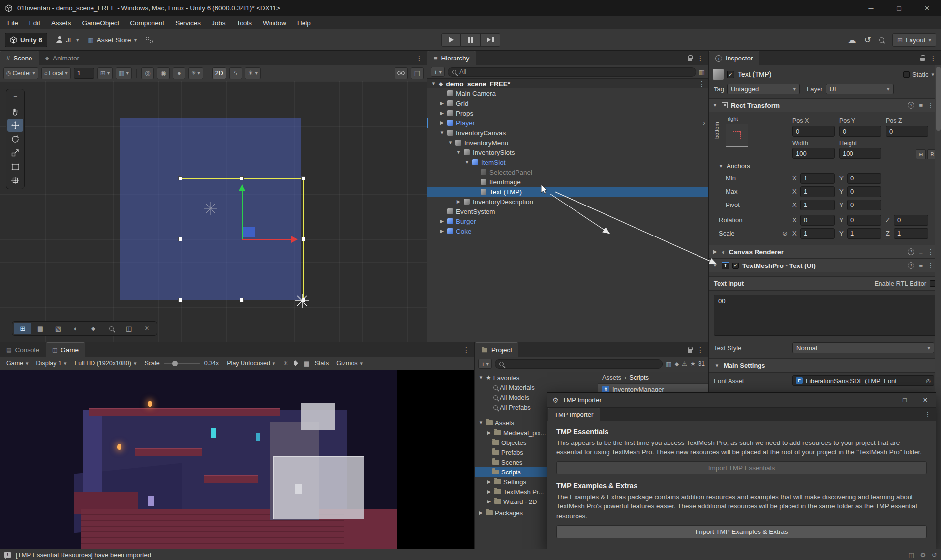  What do you see at coordinates (911, 220) in the screenshot?
I see `rotation-z-input: 0` at bounding box center [911, 220].